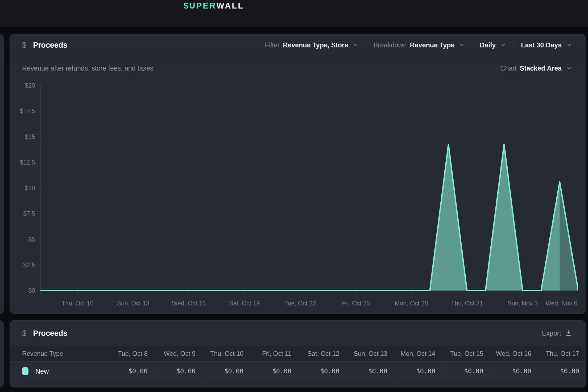  Describe the element at coordinates (178, 354) in the screenshot. I see `column-header: Wed, Oct 9` at that location.